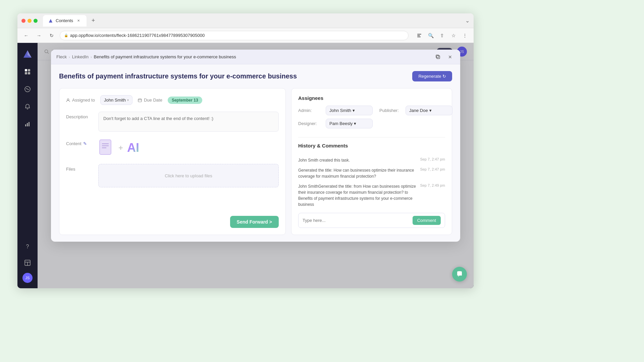 Image resolution: width=644 pixels, height=362 pixels. I want to click on sidebar-item-notifications, so click(28, 107).